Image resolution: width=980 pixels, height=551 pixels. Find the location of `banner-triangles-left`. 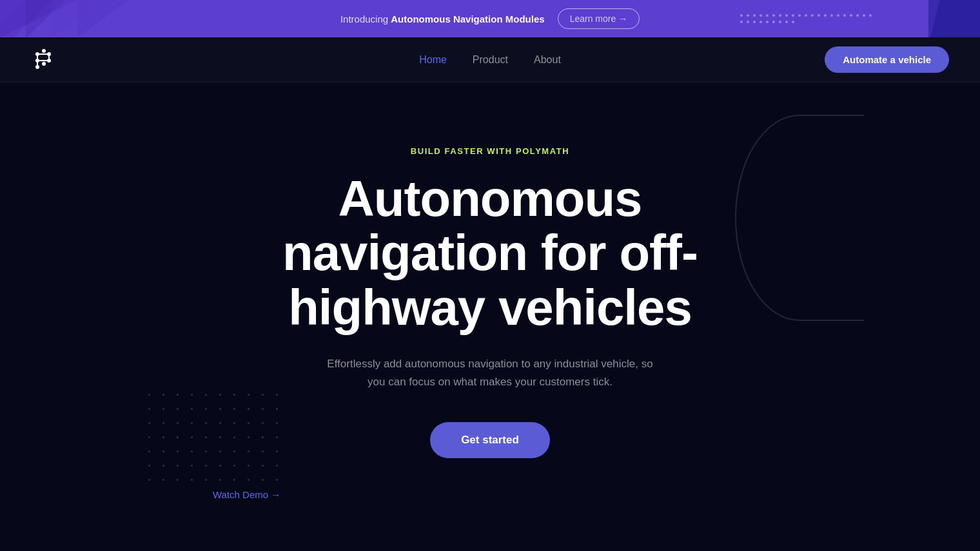

banner-triangles-left is located at coordinates (64, 19).